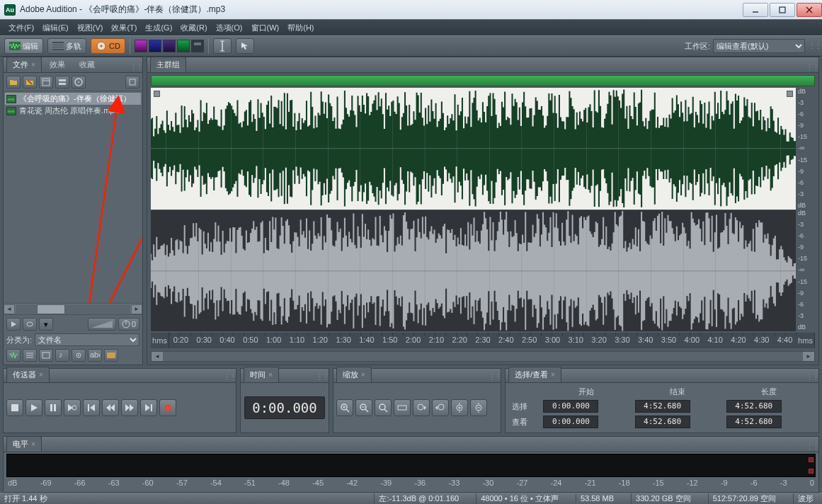 This screenshot has width=822, height=504. I want to click on tab-effects: 效果, so click(57, 64).